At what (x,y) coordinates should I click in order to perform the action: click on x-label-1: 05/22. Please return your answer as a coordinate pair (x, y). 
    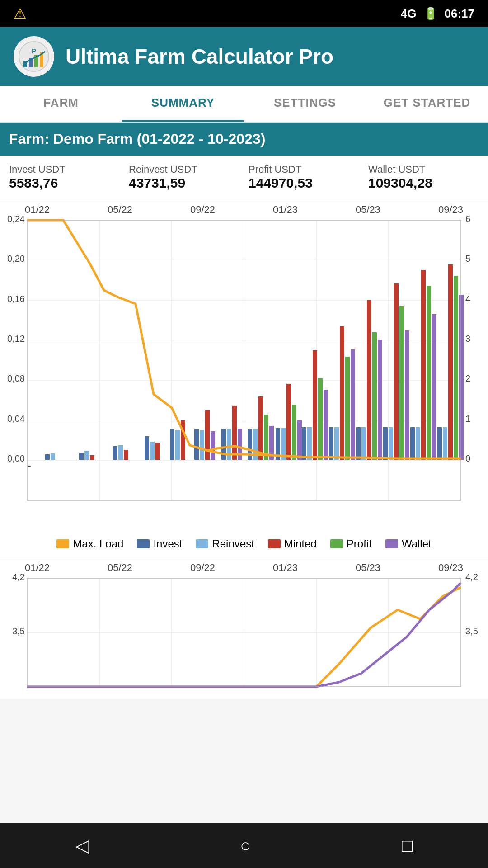
    Looking at the image, I should click on (120, 210).